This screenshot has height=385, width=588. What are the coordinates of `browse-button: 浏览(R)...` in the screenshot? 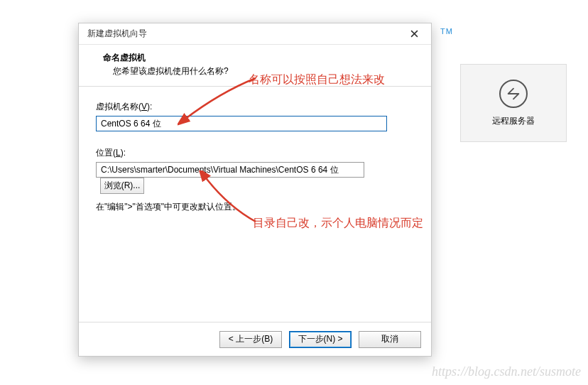 It's located at (122, 186).